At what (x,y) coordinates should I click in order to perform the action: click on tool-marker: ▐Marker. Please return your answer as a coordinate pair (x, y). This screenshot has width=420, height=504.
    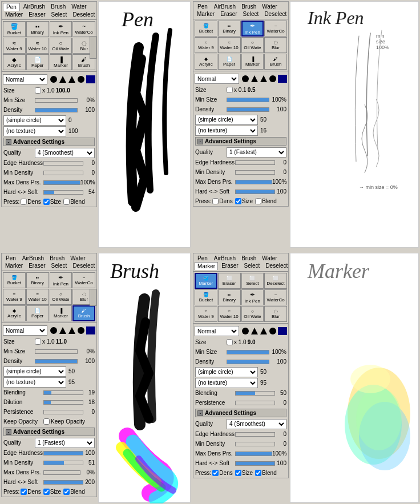
    Looking at the image, I should click on (61, 62).